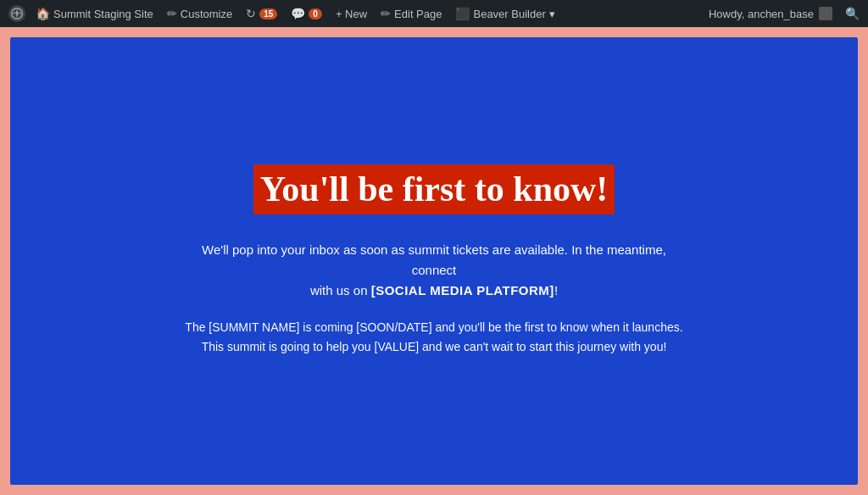  What do you see at coordinates (17, 14) in the screenshot?
I see `wp-logo-icon` at bounding box center [17, 14].